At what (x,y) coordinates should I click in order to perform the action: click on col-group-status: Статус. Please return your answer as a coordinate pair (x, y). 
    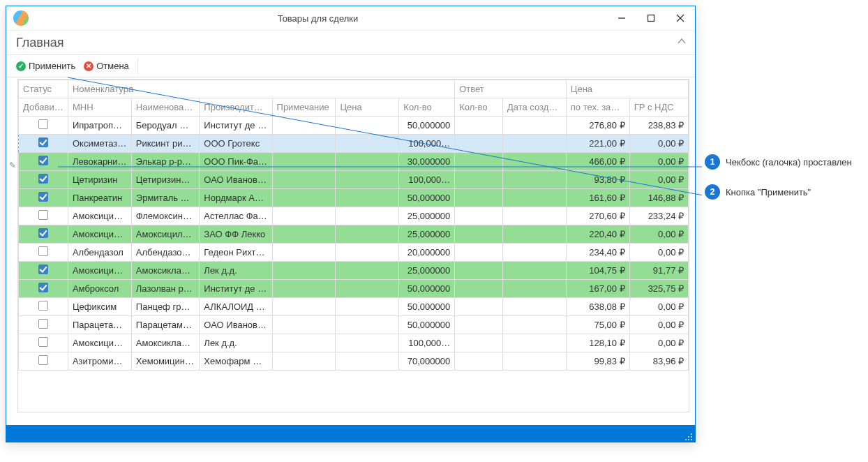
    Looking at the image, I should click on (43, 89).